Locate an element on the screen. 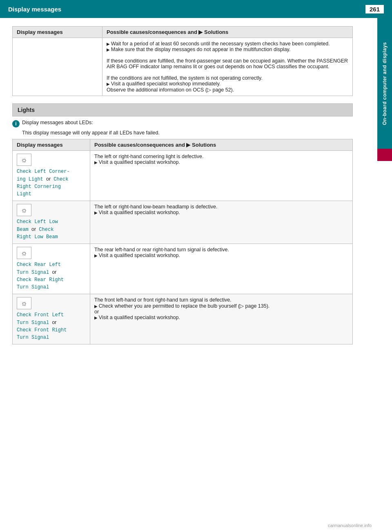 This screenshot has height=532, width=392. cause-text: The left or right-hand low-beam headlamp… is located at coordinates (156, 207).